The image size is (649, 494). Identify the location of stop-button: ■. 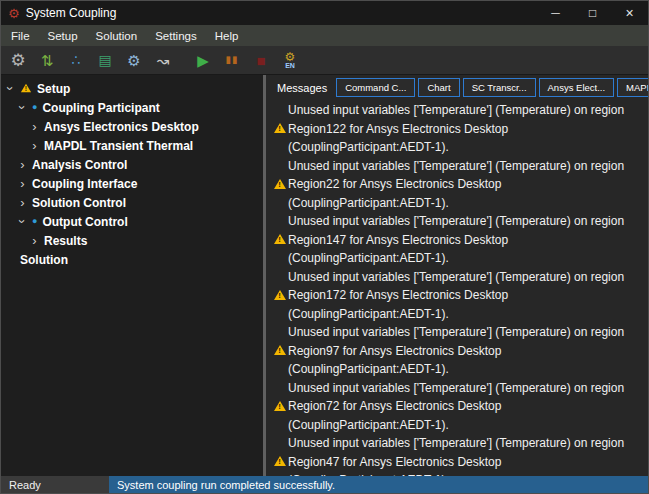
(261, 60).